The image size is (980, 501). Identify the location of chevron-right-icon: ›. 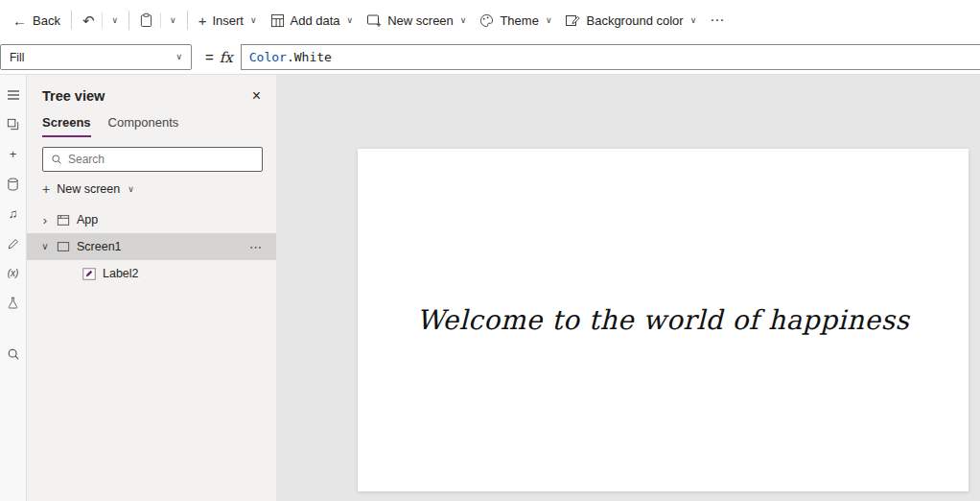
(45, 221).